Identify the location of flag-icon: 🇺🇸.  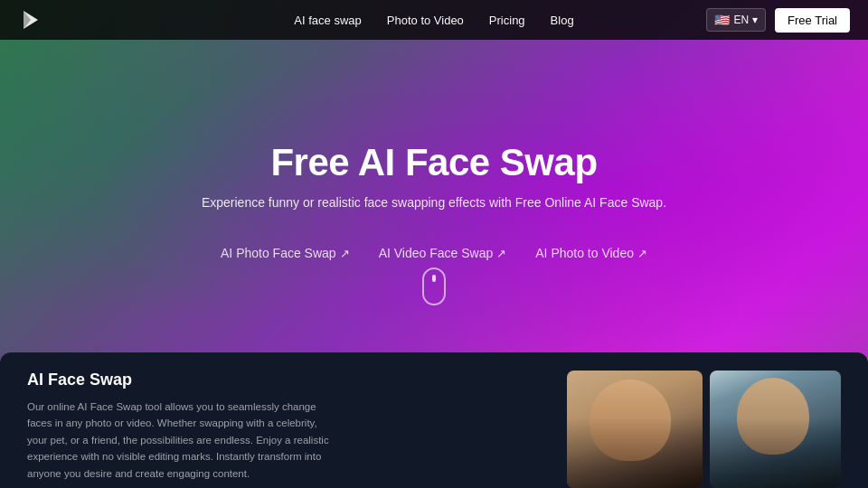
(722, 20).